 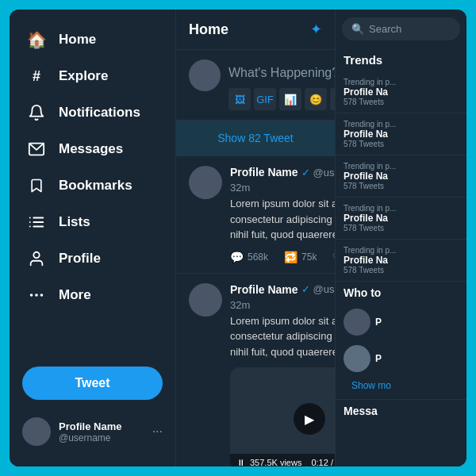 What do you see at coordinates (401, 134) in the screenshot?
I see `trend-name-1: Profile Na` at bounding box center [401, 134].